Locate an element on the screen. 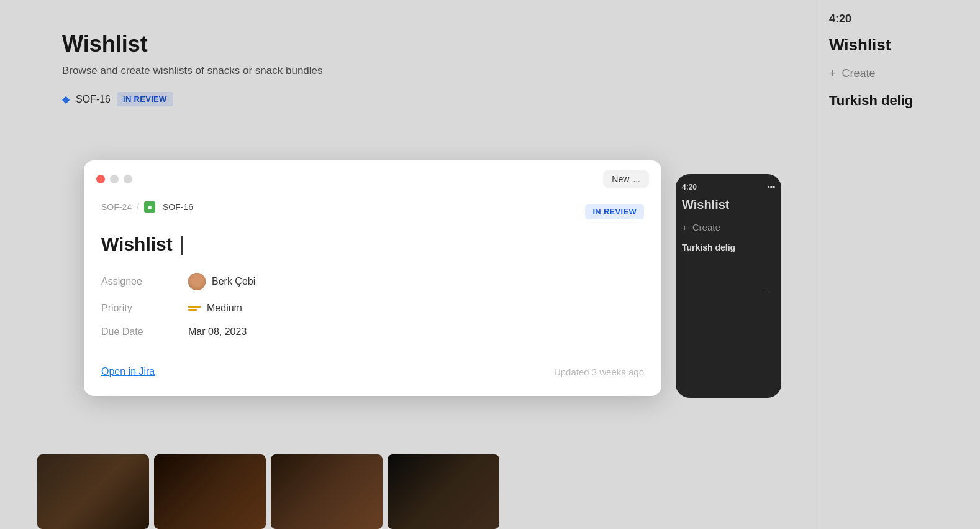  modal-header-row: SOF-24 / SOF-16 IN REVIEW is located at coordinates (373, 211).